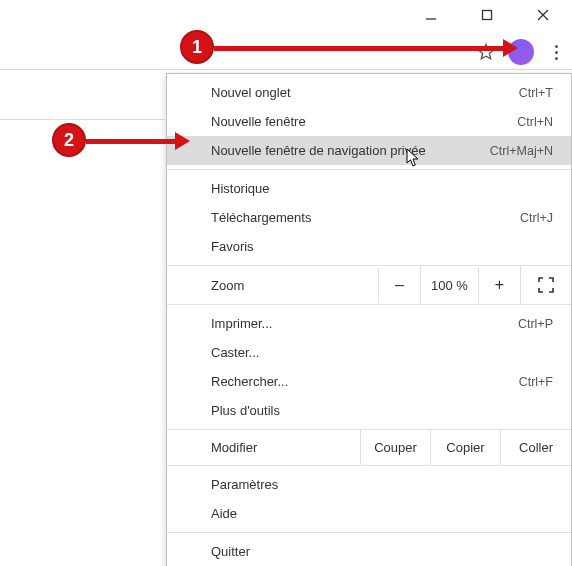  Describe the element at coordinates (69, 140) in the screenshot. I see `annotation-badge-2: 2` at that location.